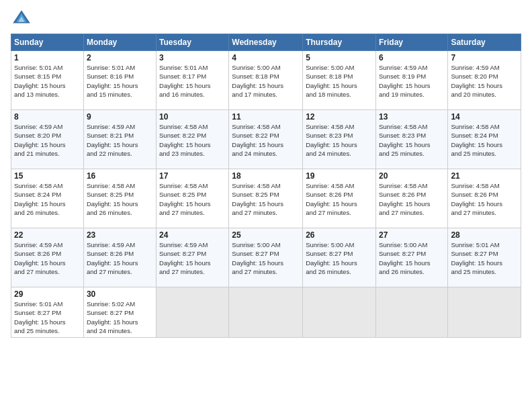  What do you see at coordinates (484, 117) in the screenshot?
I see `day-number: 14` at bounding box center [484, 117].